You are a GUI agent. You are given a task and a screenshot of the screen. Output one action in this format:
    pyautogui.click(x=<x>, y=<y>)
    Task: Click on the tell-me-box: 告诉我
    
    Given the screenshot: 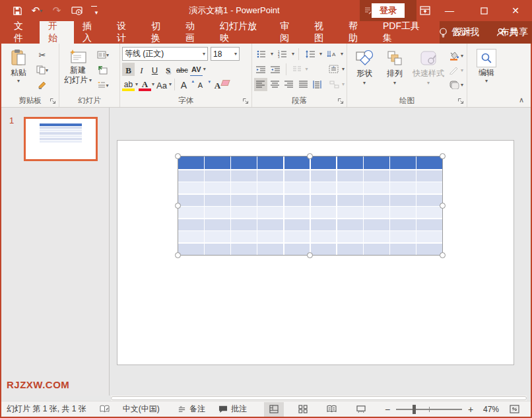 What is the action you would take?
    pyautogui.click(x=459, y=32)
    